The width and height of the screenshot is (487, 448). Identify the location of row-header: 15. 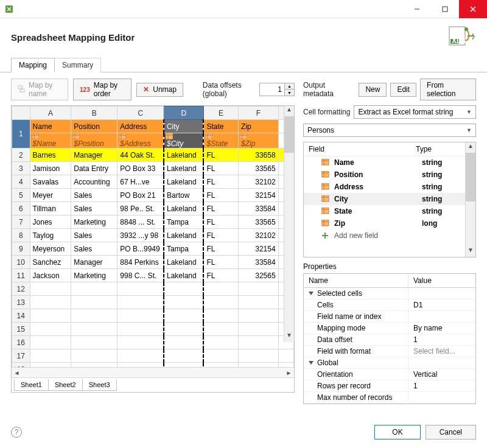
(21, 329).